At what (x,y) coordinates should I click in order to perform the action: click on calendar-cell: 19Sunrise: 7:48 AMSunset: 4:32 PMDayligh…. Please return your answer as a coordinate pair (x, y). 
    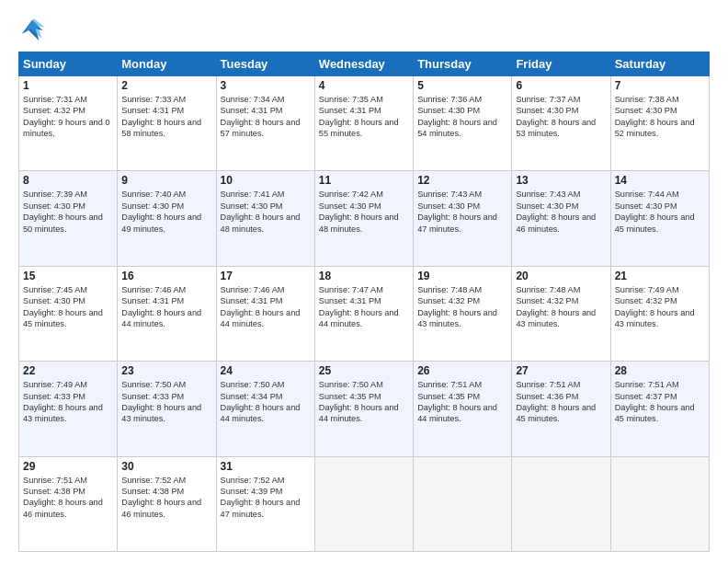
    Looking at the image, I should click on (463, 313).